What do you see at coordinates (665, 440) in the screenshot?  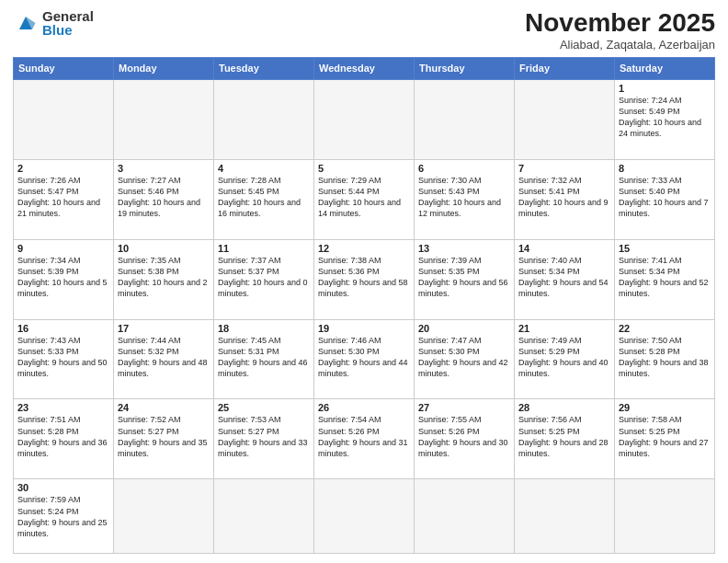 I see `table-row: 29Sunrise: 7:58 AM Sunset: 5:25 PM Dayli…` at bounding box center [665, 440].